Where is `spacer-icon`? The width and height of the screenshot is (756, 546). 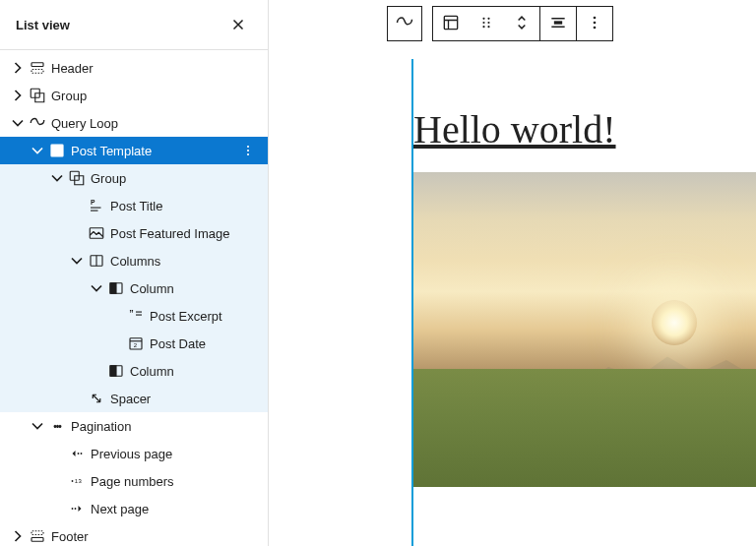
spacer-icon is located at coordinates (96, 398).